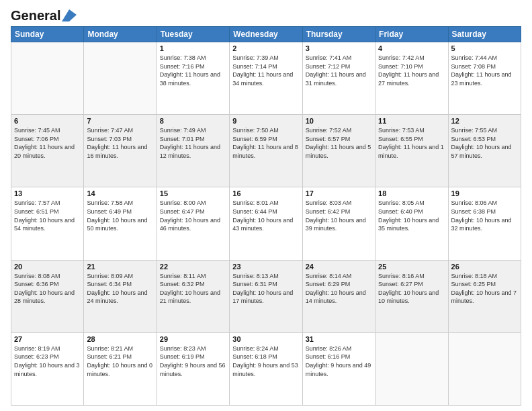 This screenshot has width=532, height=411. I want to click on day-number: 2, so click(266, 48).